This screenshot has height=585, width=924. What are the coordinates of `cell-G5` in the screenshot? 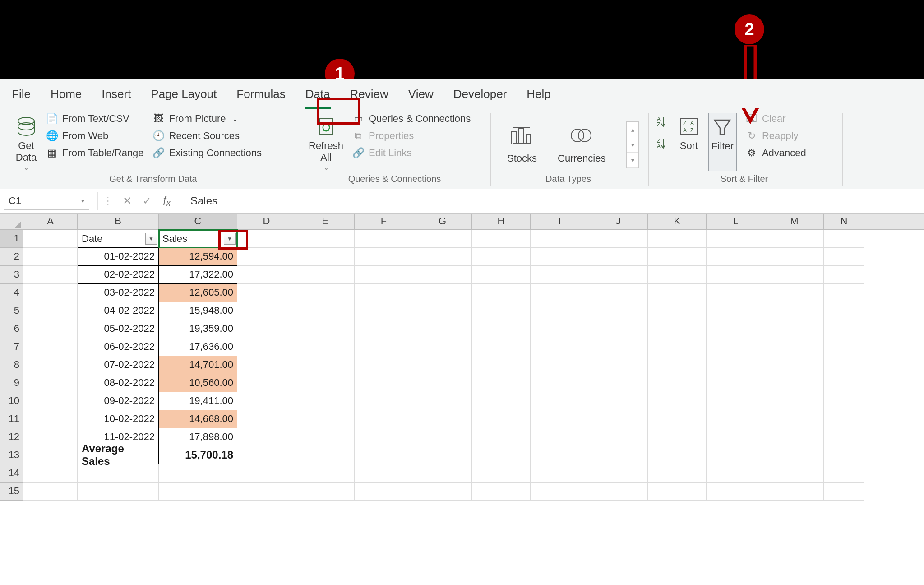 It's located at (443, 311).